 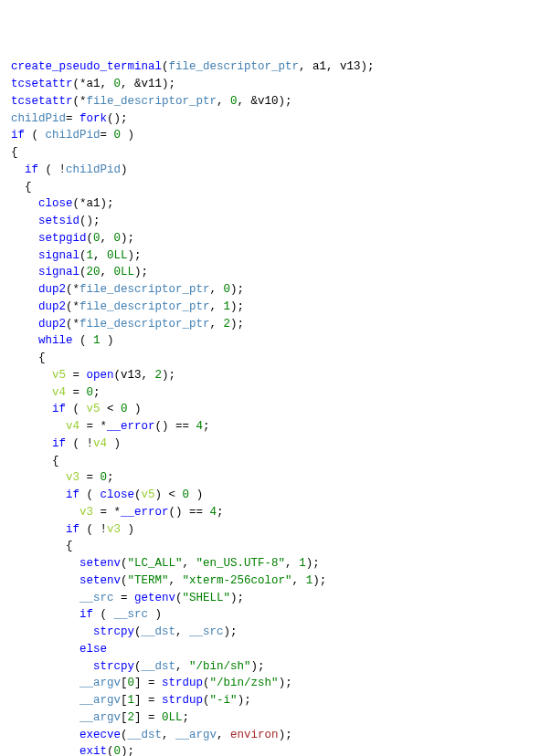 What do you see at coordinates (52, 307) in the screenshot?
I see `code-token: dup2` at bounding box center [52, 307].